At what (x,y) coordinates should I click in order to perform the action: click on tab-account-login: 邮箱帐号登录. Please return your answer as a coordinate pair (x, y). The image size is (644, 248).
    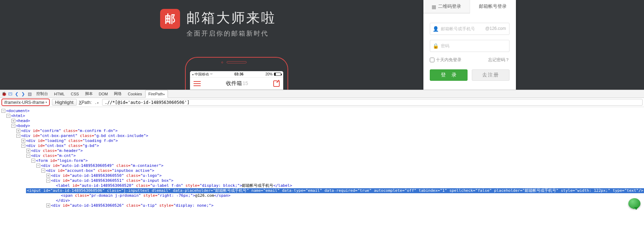
    Looking at the image, I should click on (493, 7).